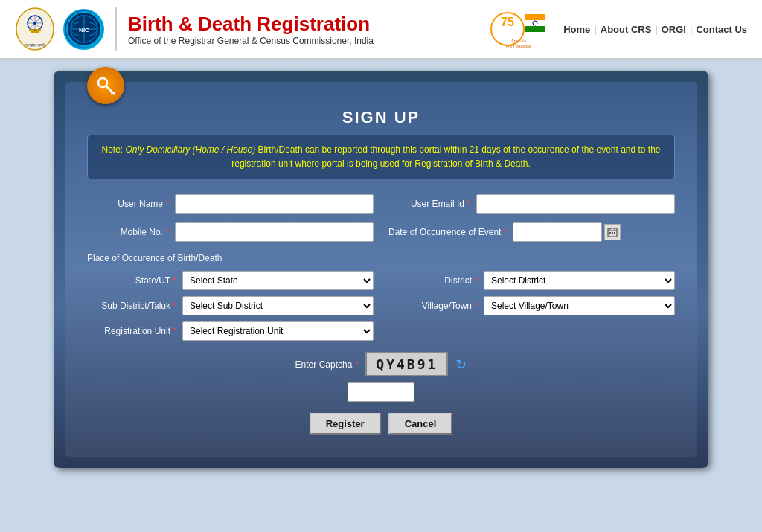  I want to click on village-label: Village/Town *, so click(433, 306).